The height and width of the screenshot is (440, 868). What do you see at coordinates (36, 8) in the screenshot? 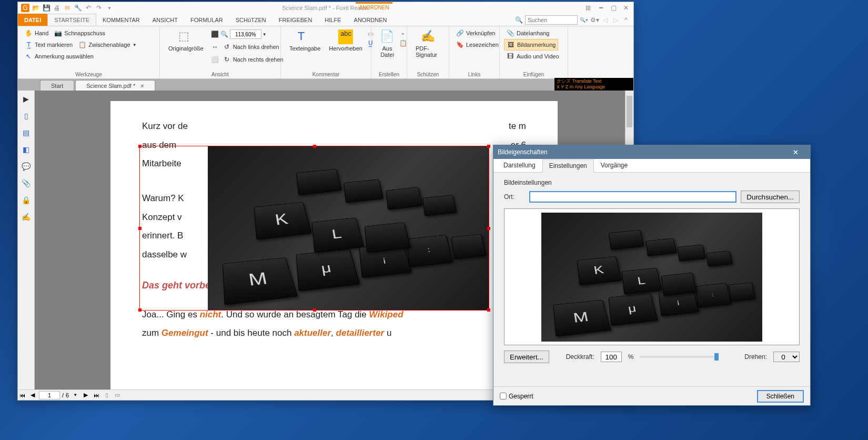
I see `open-icon: 📂` at bounding box center [36, 8].